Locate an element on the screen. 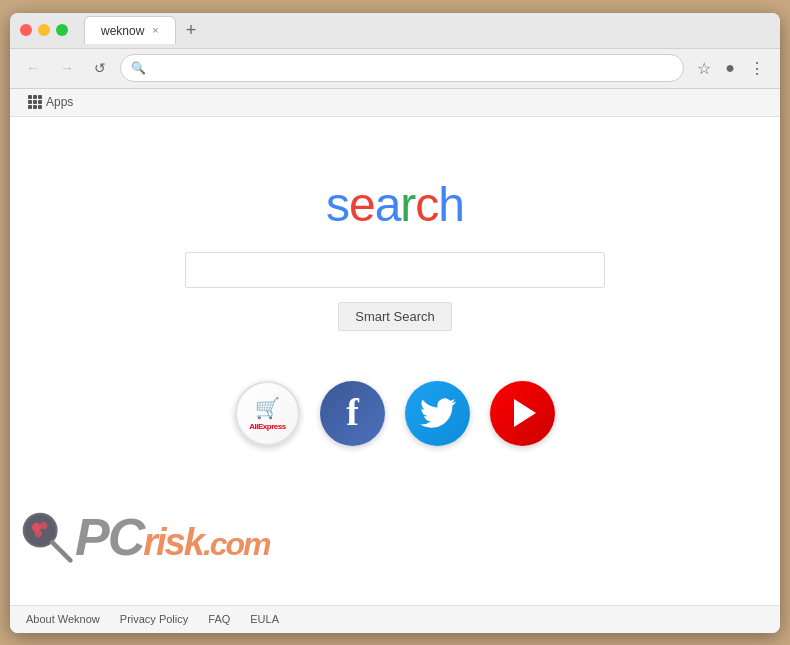 This screenshot has width=790, height=645. title-bar: weknow × + is located at coordinates (395, 31).